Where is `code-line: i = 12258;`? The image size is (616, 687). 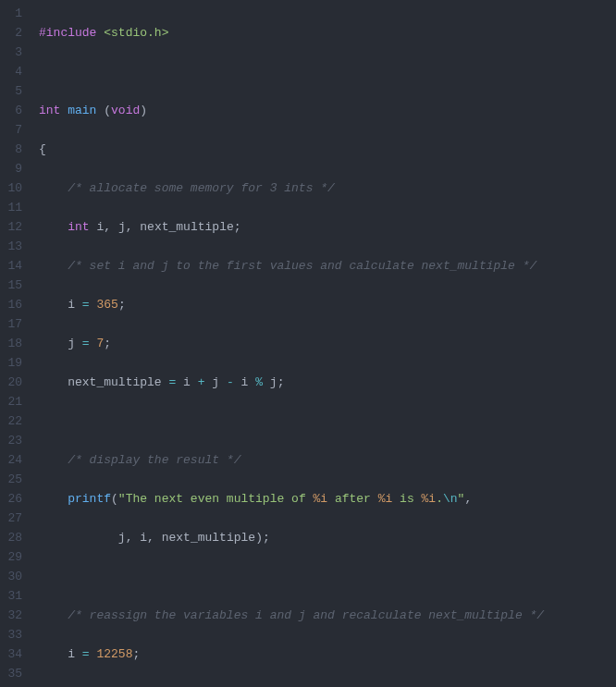 code-line: i = 12258; is located at coordinates (327, 655).